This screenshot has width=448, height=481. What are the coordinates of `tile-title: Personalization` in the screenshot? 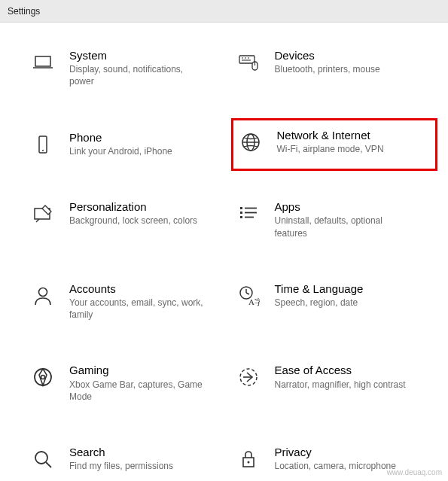 It's located at (133, 207).